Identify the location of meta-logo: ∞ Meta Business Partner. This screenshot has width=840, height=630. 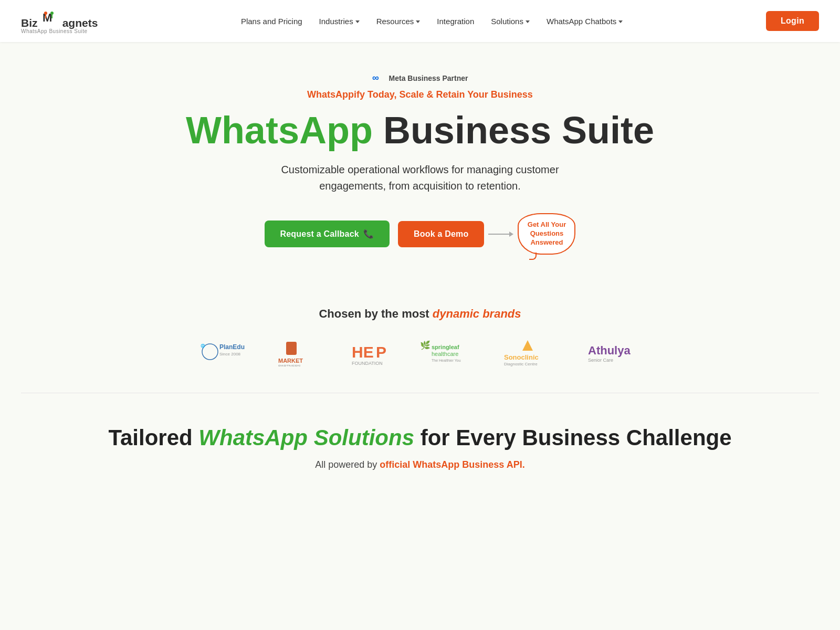
(420, 78).